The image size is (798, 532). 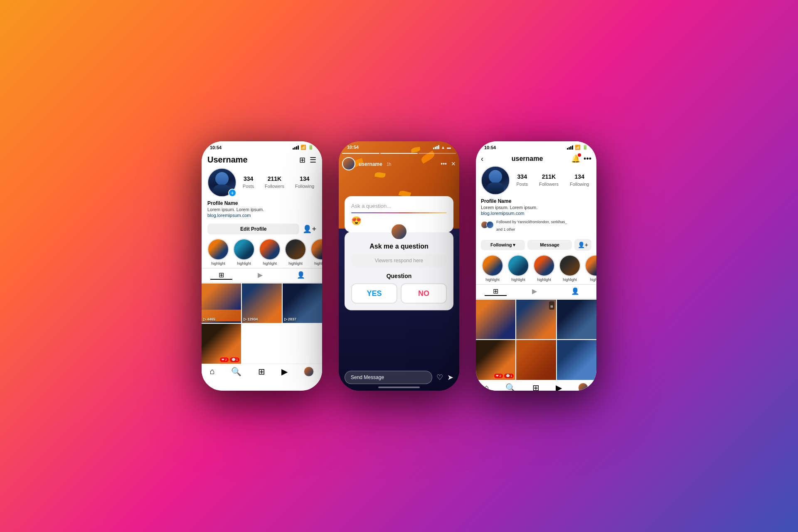 I want to click on create3-nav-icon: ⊞, so click(x=536, y=387).